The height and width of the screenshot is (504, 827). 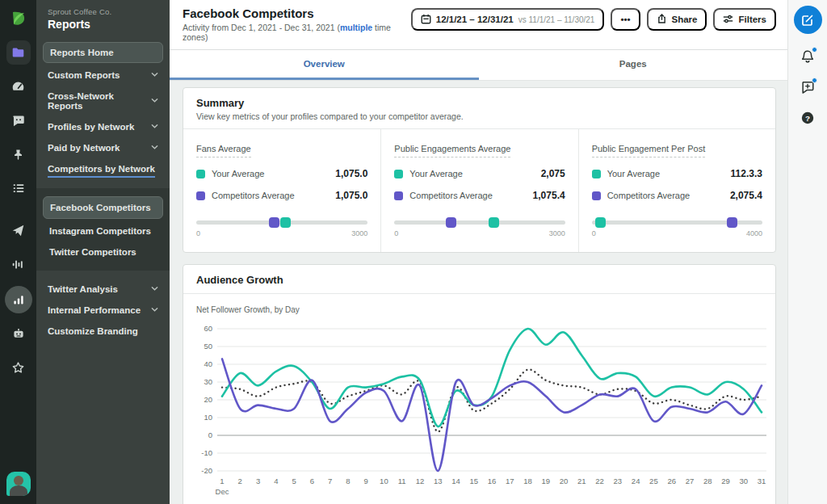 I want to click on plans-folder-icon, so click(x=19, y=52).